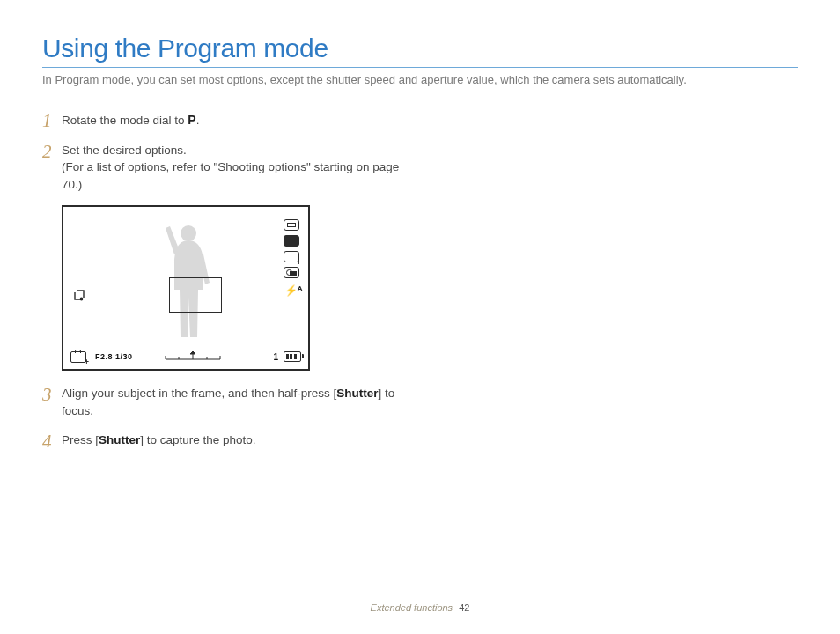 The image size is (840, 634). I want to click on ordered-steps-cont: 3 Align your subject in the frame, and t…, so click(232, 417).